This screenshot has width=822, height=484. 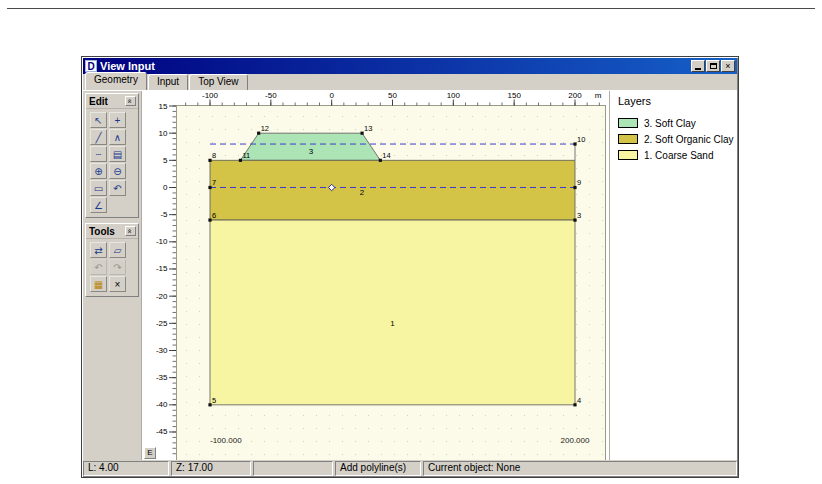 What do you see at coordinates (713, 66) in the screenshot?
I see `maximize-button` at bounding box center [713, 66].